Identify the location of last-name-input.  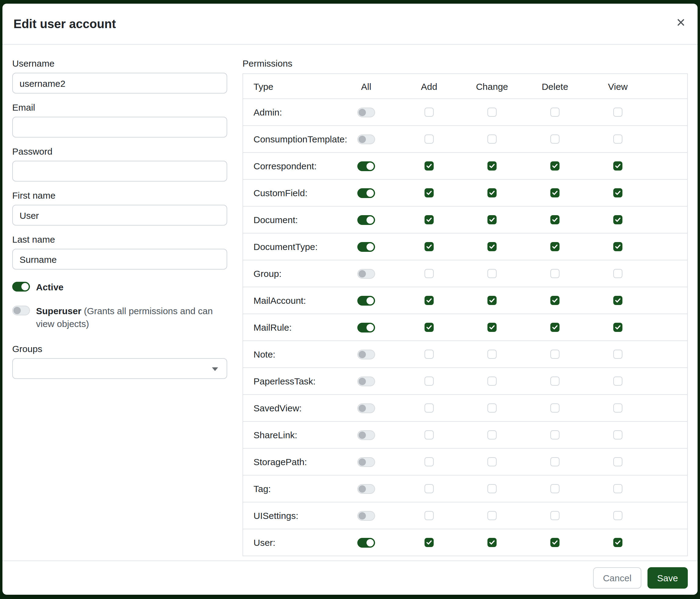
(120, 259).